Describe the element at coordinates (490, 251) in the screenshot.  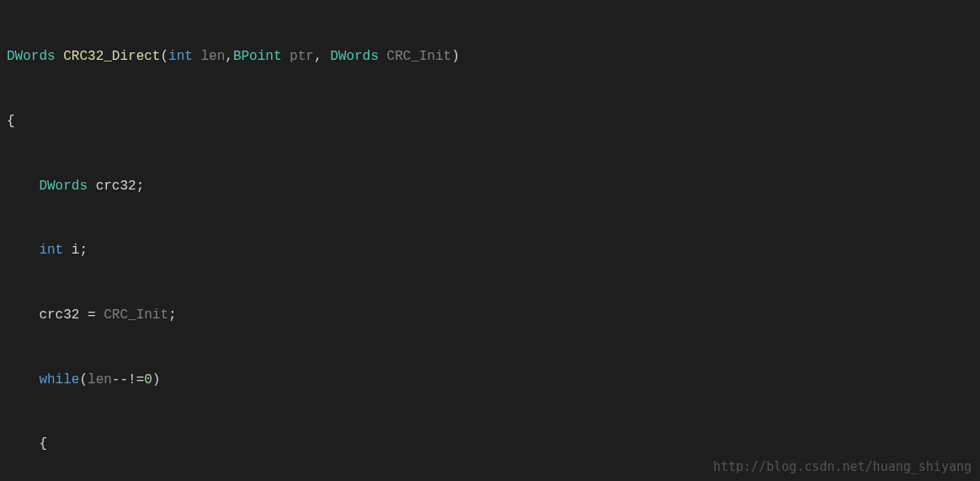
I see `code-line: int i;` at that location.